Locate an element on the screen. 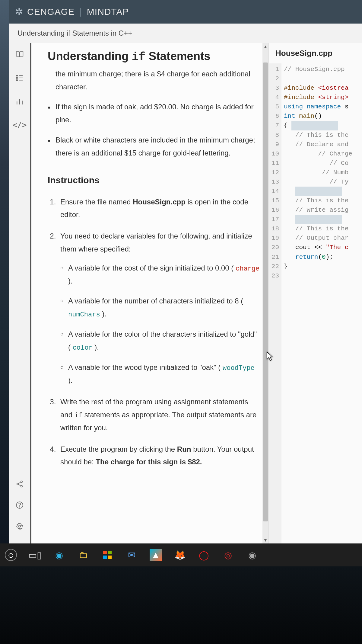  bullet-list: If the sign is made of oak, add $20.00. … is located at coordinates (154, 130).